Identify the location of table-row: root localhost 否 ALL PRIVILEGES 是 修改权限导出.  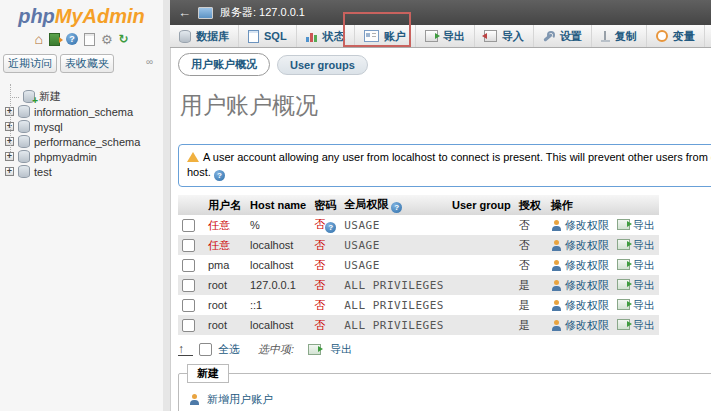
(418, 325).